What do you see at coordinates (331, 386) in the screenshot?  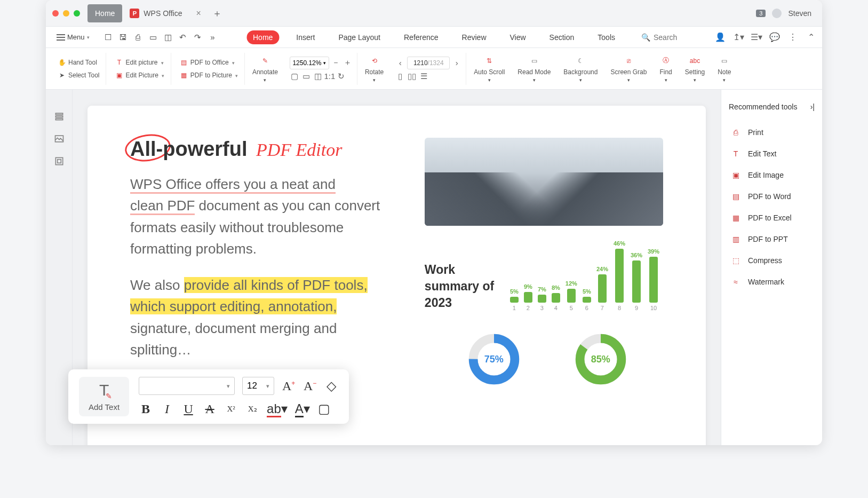 I see `eraser-button: ◇` at bounding box center [331, 386].